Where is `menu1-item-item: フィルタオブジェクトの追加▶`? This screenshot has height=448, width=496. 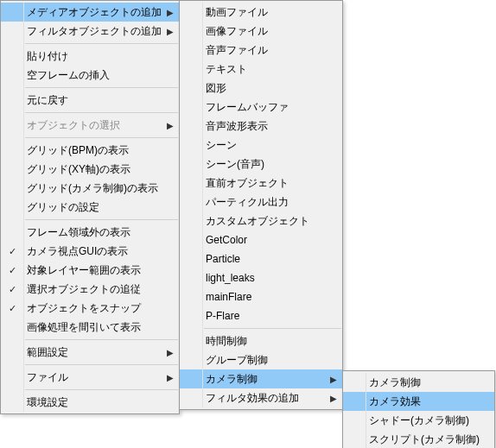
menu1-item-item: フィルタオブジェクトの追加▶ is located at coordinates (90, 31).